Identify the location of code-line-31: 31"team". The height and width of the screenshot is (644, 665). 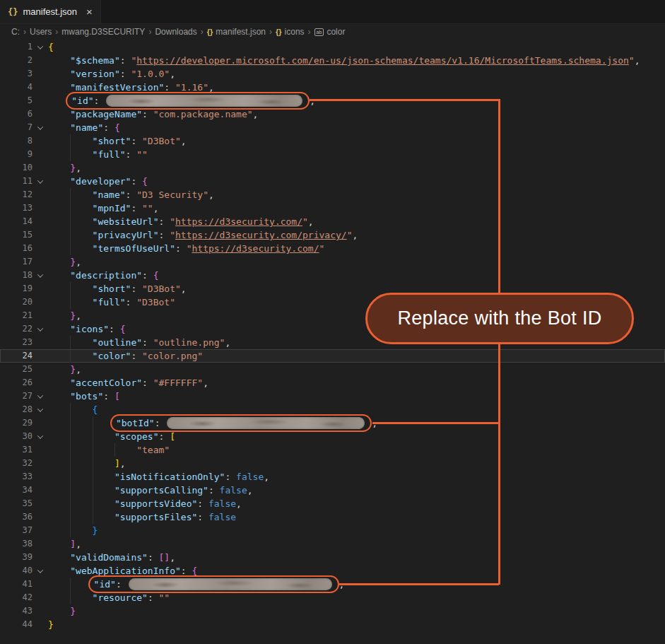
(332, 450).